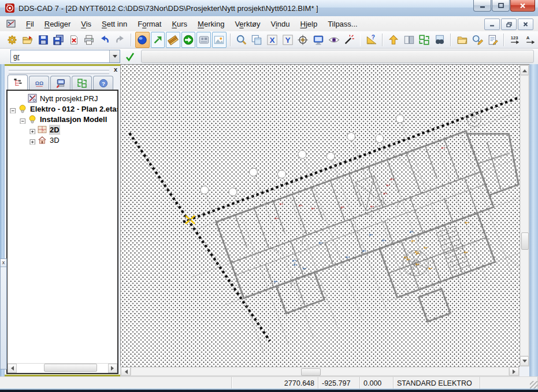  I want to click on scroll-left-button, so click(126, 371).